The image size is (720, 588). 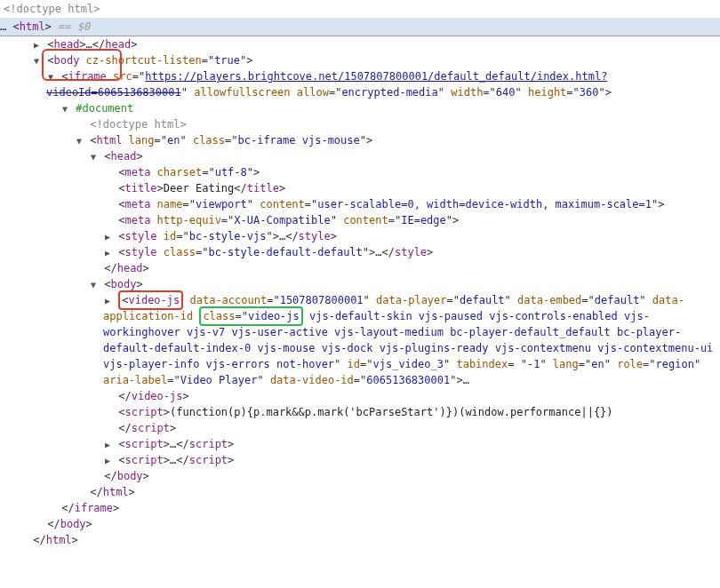 I want to click on script1-node: ▶ <script>(function(p){p.mark&&p.mark('b…, so click(x=360, y=412).